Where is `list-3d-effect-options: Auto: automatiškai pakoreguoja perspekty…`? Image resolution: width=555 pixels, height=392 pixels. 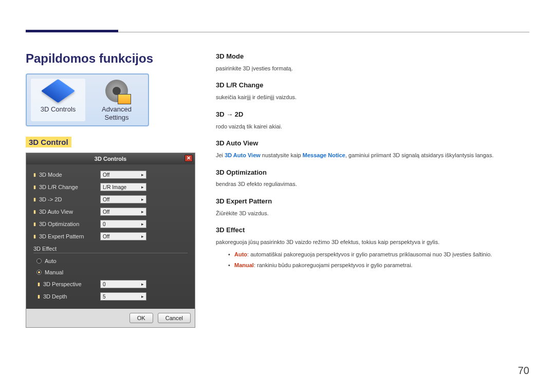 list-3d-effect-options: Auto: automatiškai pakoreguoja perspekty… is located at coordinates (373, 260).